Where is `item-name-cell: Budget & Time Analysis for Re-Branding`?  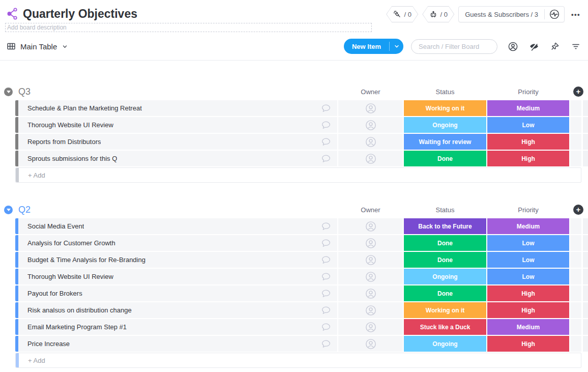
item-name-cell: Budget & Time Analysis for Re-Branding is located at coordinates (178, 260).